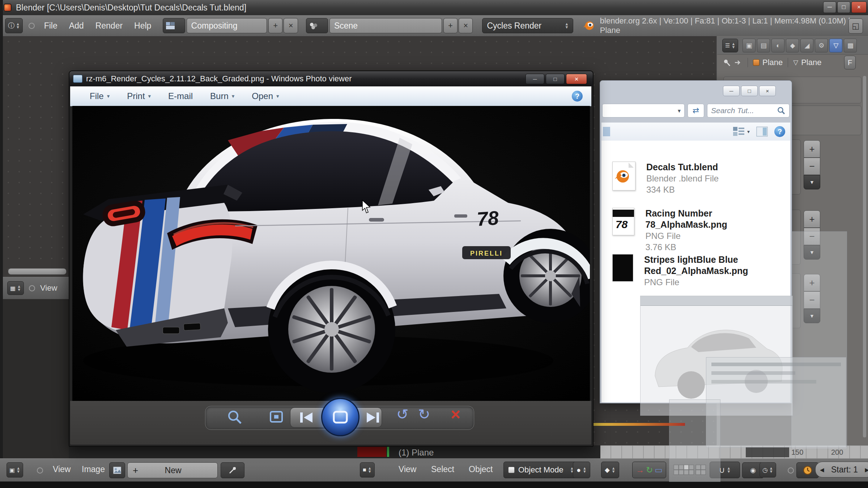 The height and width of the screenshot is (488, 868). I want to click on play-slideshow-button, so click(340, 417).